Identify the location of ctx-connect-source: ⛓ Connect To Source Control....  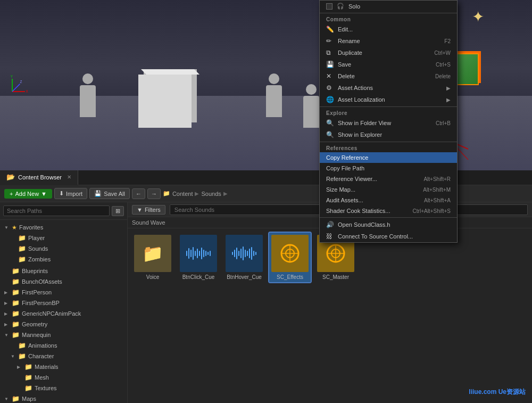
(388, 236).